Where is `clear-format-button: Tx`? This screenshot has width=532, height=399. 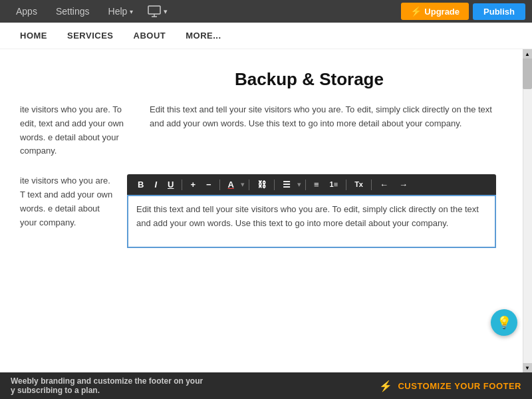
clear-format-button: Tx is located at coordinates (359, 185).